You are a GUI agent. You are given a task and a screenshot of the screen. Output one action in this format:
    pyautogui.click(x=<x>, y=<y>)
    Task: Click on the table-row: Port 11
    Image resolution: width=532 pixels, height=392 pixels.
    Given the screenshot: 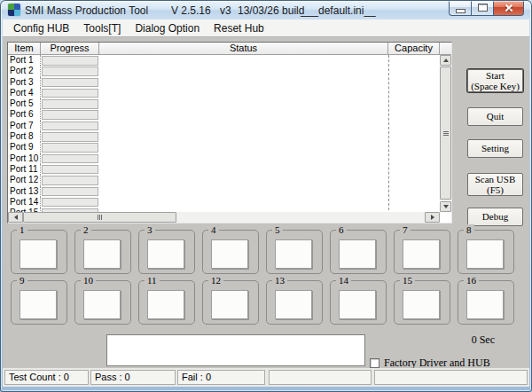 What is the action you would take?
    pyautogui.click(x=230, y=169)
    